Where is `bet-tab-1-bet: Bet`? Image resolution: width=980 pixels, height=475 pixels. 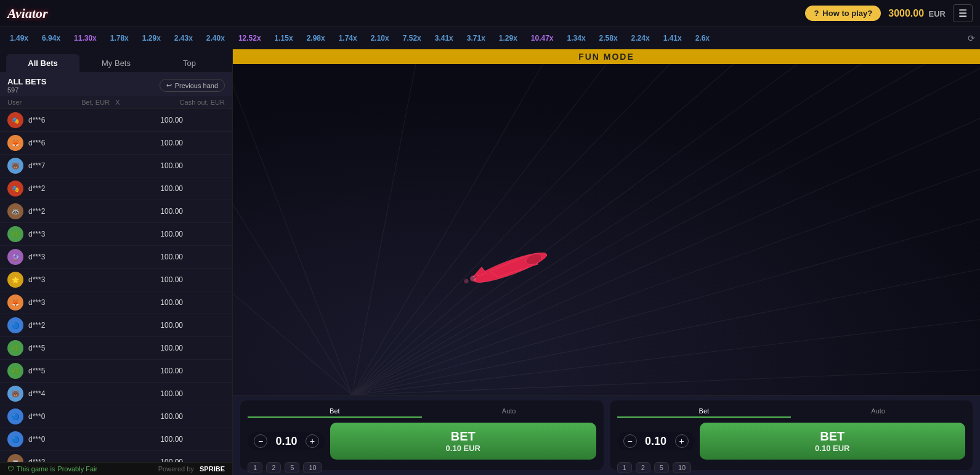 bet-tab-1-bet: Bet is located at coordinates (335, 412).